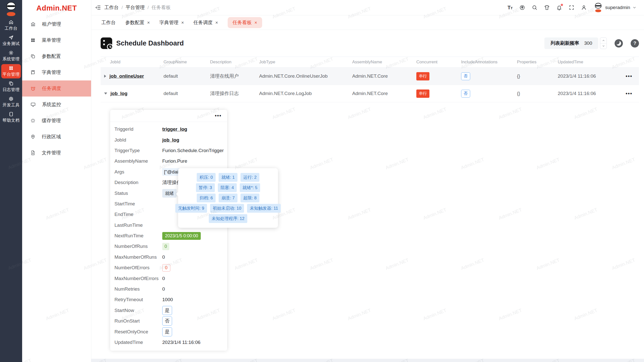 This screenshot has height=362, width=644. I want to click on cpu-icon, so click(11, 99).